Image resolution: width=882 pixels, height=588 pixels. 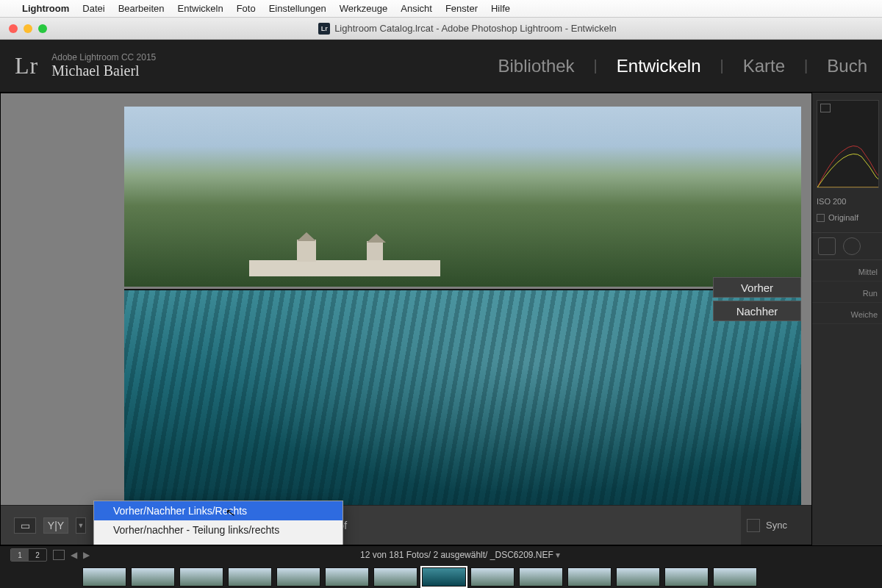 I want to click on module-entwickeln: Entwickeln, so click(x=659, y=66).